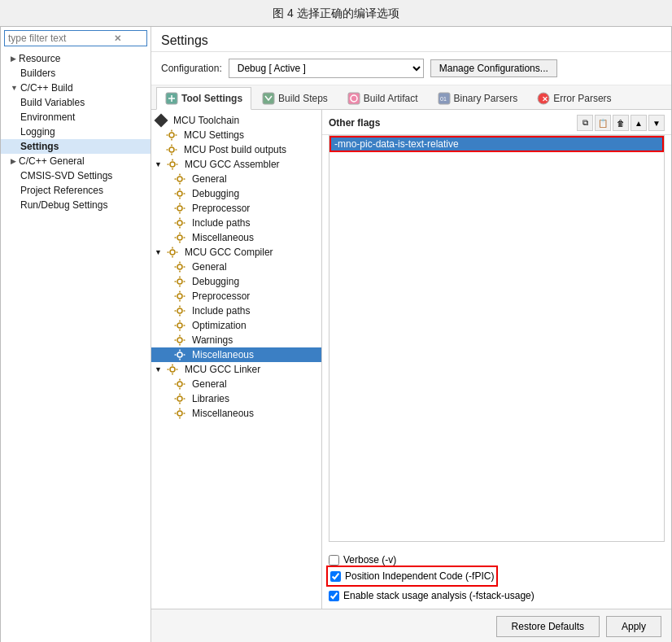  Describe the element at coordinates (236, 179) in the screenshot. I see `tool-item-asm-general: General` at that location.